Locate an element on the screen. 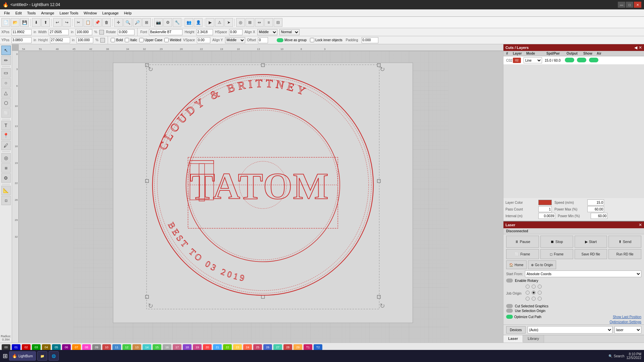 This screenshot has width=644, height=362. lock-ratio-button is located at coordinates (102, 32).